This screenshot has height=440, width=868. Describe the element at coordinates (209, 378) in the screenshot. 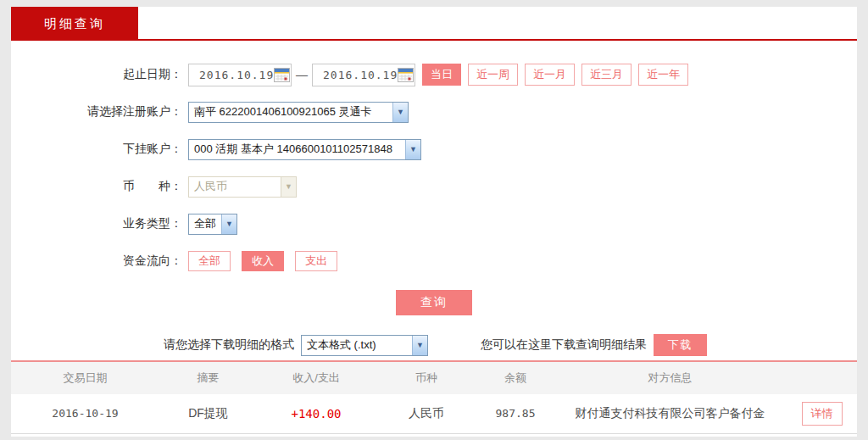

I see `col-header-summary: 摘要` at that location.